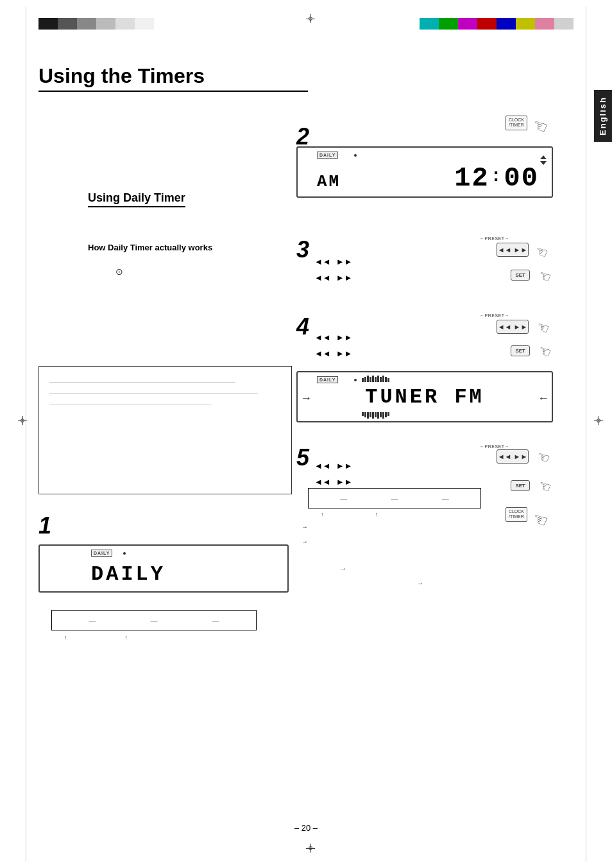 The width and height of the screenshot is (612, 868). Describe the element at coordinates (516, 123) in the screenshot. I see `step2-clock-timer-label: CLOCK/TIMER` at that location.